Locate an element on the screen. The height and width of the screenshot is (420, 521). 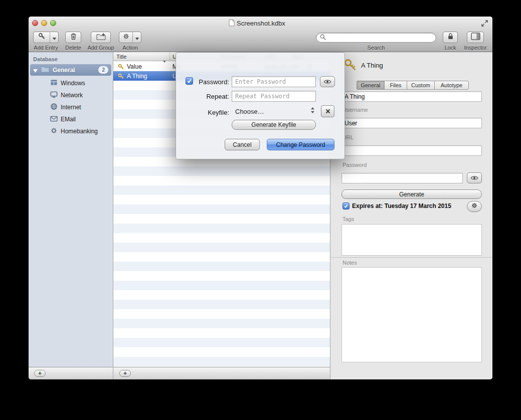
dialog-password-label: Password: is located at coordinates (209, 82).